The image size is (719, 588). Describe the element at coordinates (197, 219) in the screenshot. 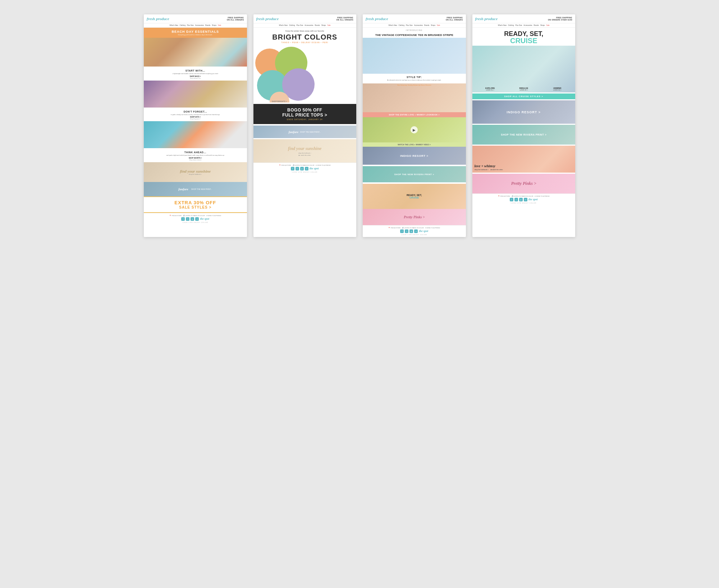

I see `vimeo-icon: v` at that location.